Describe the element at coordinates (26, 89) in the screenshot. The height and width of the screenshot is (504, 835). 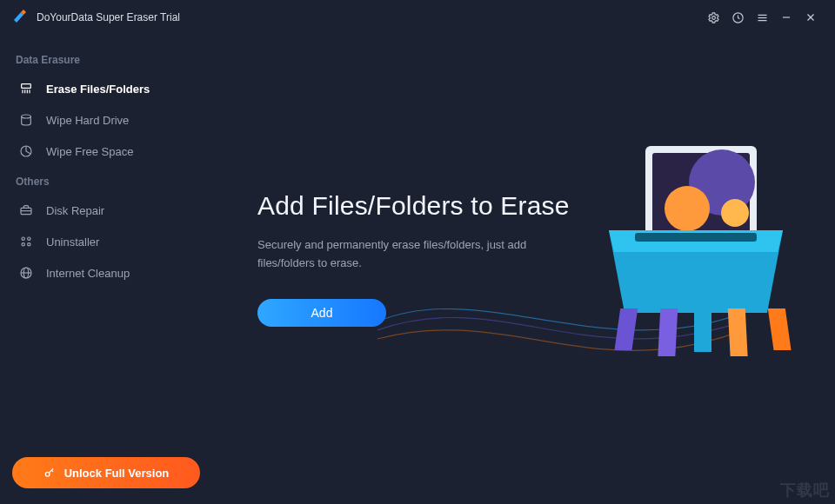
I see `shred-icon` at that location.